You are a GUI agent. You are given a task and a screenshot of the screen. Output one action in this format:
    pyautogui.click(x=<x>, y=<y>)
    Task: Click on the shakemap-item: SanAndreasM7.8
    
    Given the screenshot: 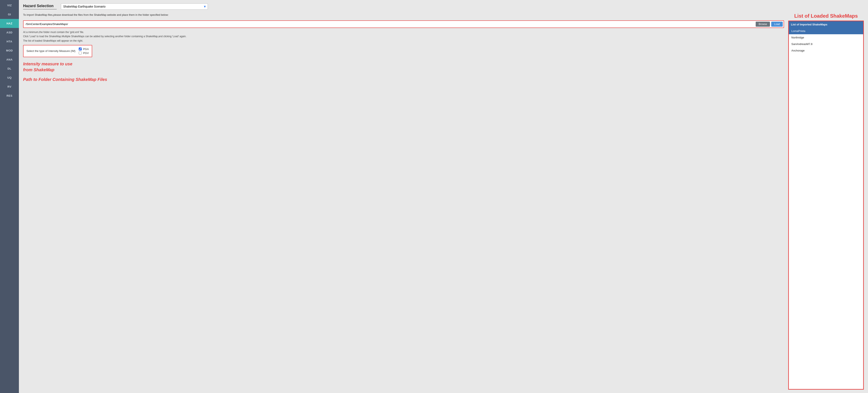 What is the action you would take?
    pyautogui.click(x=826, y=44)
    